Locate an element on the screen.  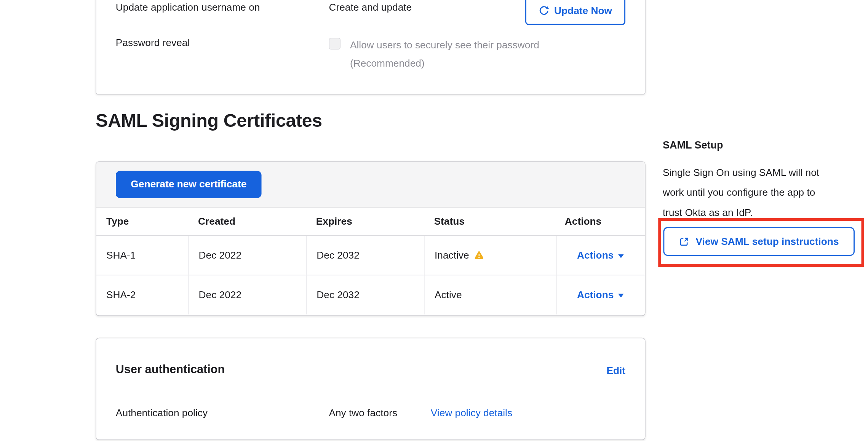
username-update-value: Create and update is located at coordinates (370, 8).